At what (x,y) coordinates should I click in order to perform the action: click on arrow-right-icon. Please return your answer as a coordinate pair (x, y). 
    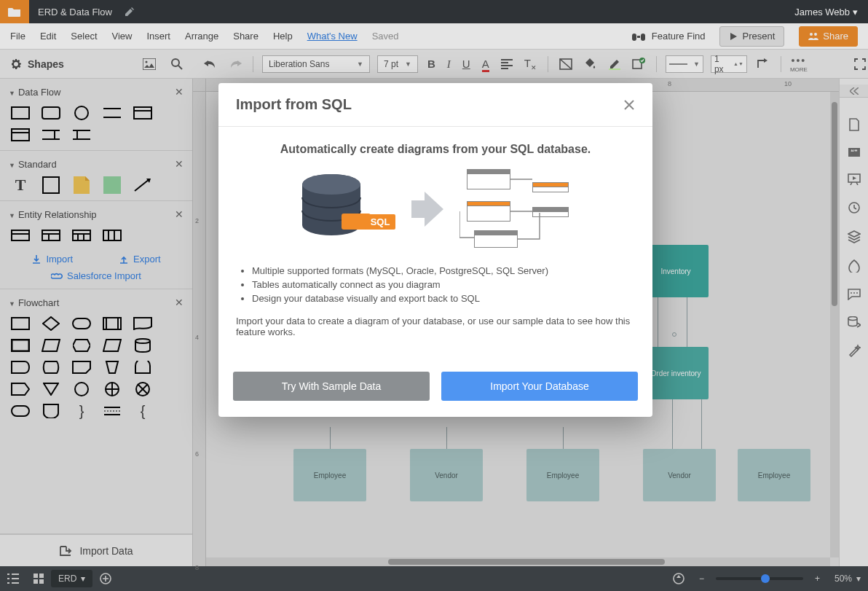
    Looking at the image, I should click on (427, 209).